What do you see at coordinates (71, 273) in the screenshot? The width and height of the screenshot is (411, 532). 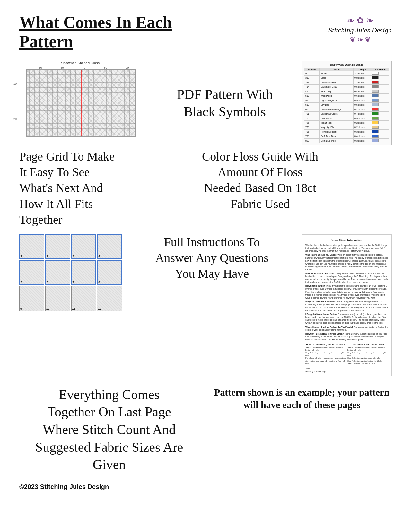 I see `page-images-grid: 1 2 3 4 5 6 7 8 9 10 11 12` at bounding box center [71, 273].